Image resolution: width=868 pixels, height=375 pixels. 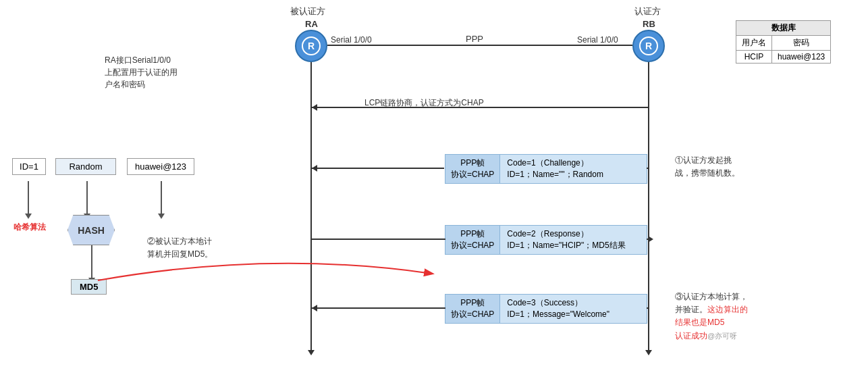 I want to click on success-left-line, so click(x=379, y=308).